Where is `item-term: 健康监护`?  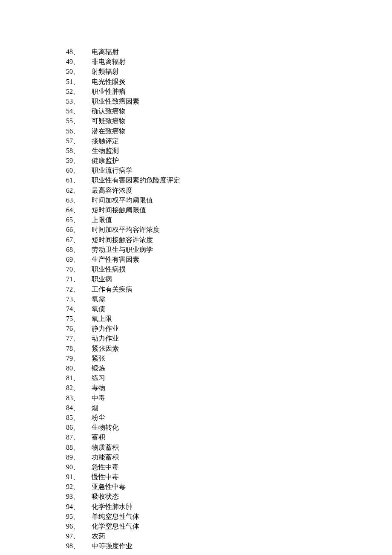
item-term: 健康监护 is located at coordinates (105, 160).